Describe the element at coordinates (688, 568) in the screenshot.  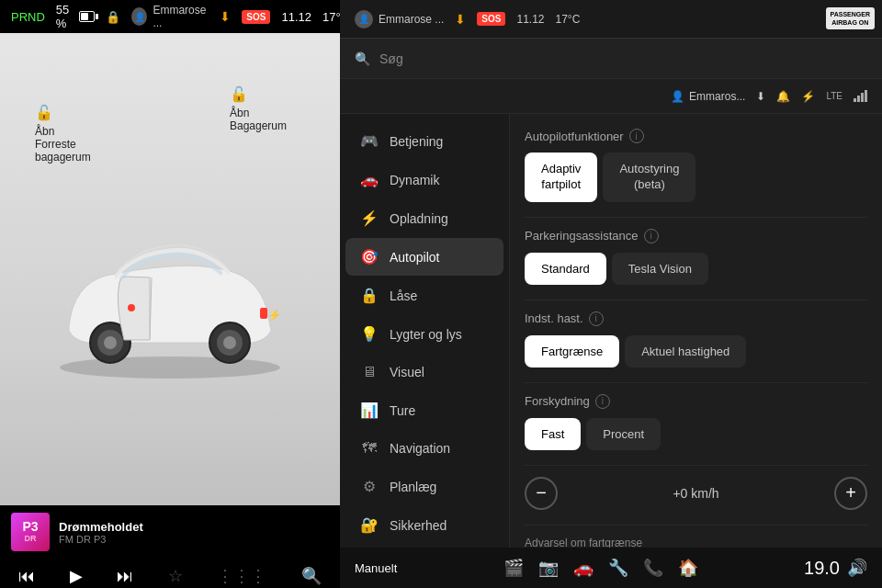
I see `home-icon: 🏠` at that location.